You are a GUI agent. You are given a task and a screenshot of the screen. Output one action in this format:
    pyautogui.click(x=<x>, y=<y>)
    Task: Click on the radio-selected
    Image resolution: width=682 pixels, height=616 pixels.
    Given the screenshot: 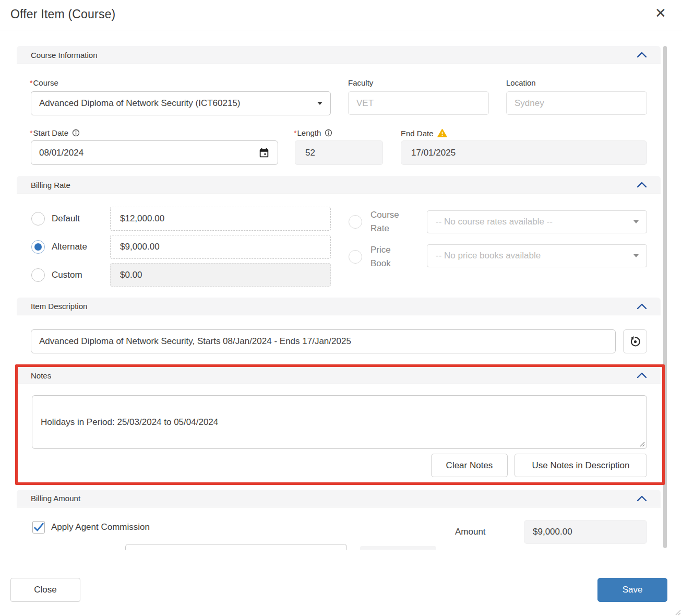 What is the action you would take?
    pyautogui.click(x=38, y=247)
    